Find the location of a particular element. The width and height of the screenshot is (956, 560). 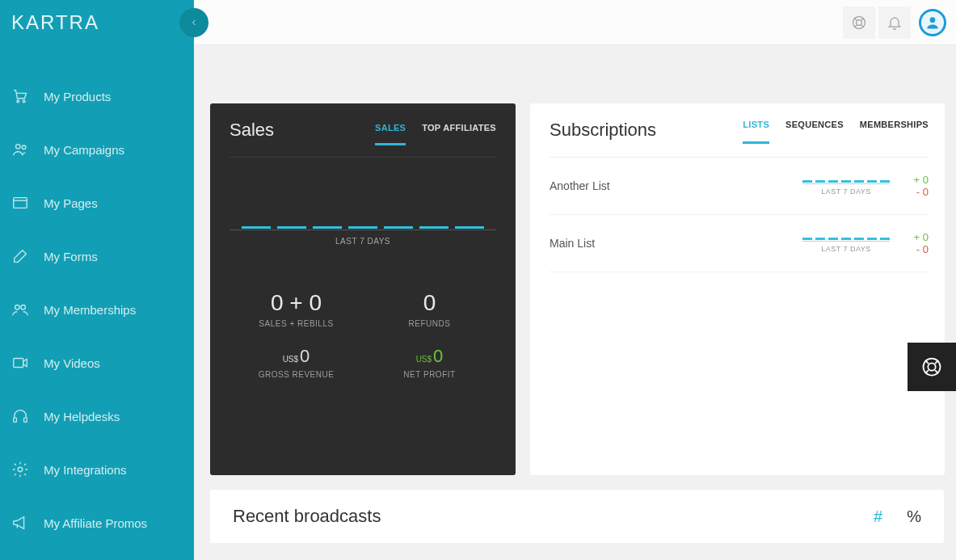

cart-icon is located at coordinates (20, 96).